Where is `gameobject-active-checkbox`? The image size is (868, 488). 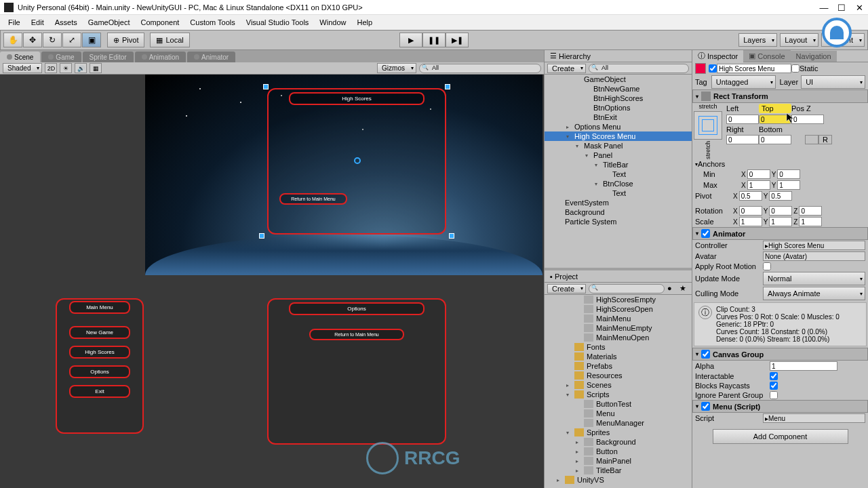 gameobject-active-checkbox is located at coordinates (713, 68).